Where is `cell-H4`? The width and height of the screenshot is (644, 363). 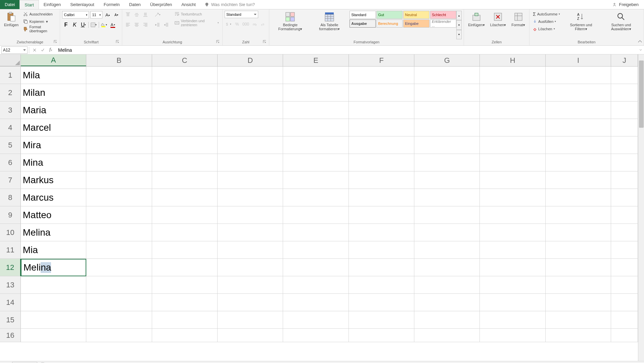 cell-H4 is located at coordinates (512, 128).